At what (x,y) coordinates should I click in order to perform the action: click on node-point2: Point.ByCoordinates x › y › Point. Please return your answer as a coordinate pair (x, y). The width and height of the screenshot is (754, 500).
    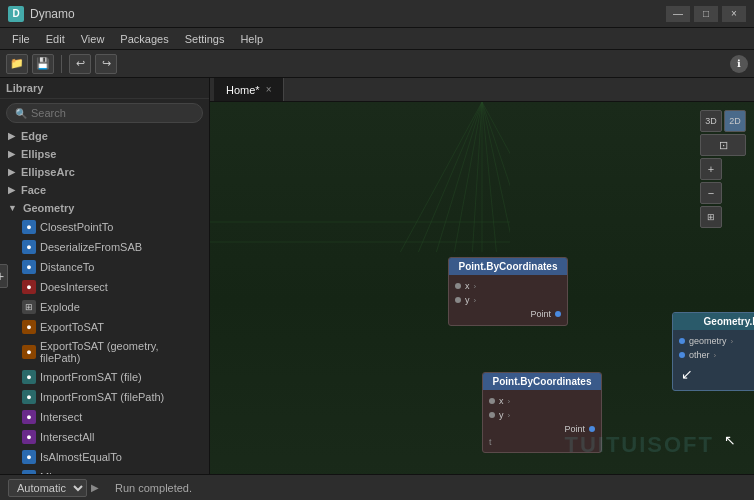
    Looking at the image, I should click on (542, 412).